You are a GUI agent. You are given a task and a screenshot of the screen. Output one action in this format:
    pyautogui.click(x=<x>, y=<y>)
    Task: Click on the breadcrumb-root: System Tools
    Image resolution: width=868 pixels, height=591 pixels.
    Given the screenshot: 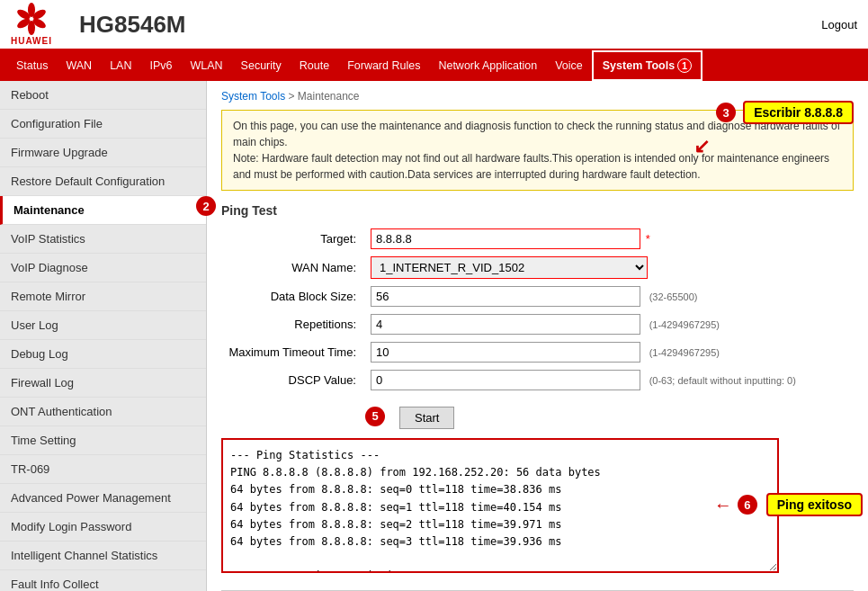 What is the action you would take?
    pyautogui.click(x=254, y=96)
    